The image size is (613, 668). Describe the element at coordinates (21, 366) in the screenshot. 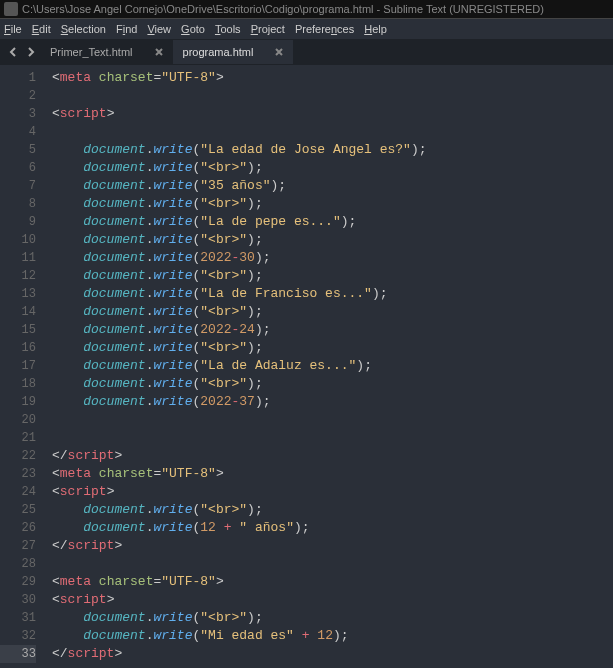

I see `line-gutter: 1234567891011121314151617181920212223242…` at that location.